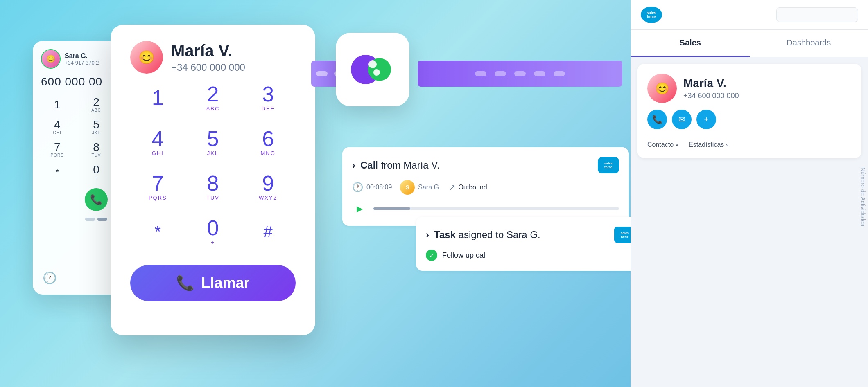  I want to click on crm-search-bar, so click(817, 15).